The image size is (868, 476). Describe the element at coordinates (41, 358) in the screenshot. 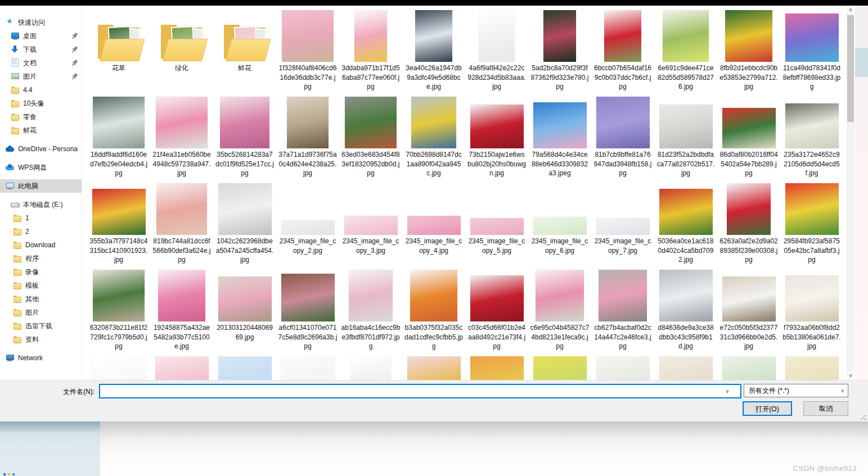

I see `sidebar-item-23: Network` at that location.